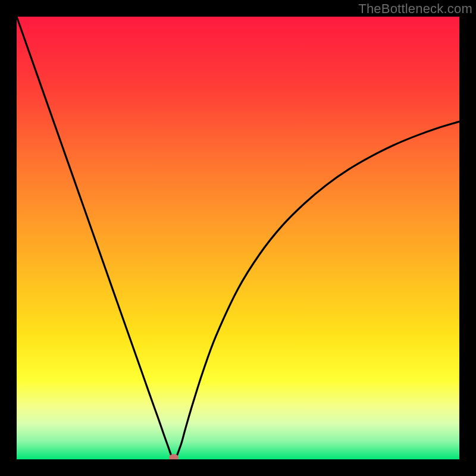 This screenshot has height=476, width=476. I want to click on watermark-text: TheBottleneck.com, so click(415, 9).